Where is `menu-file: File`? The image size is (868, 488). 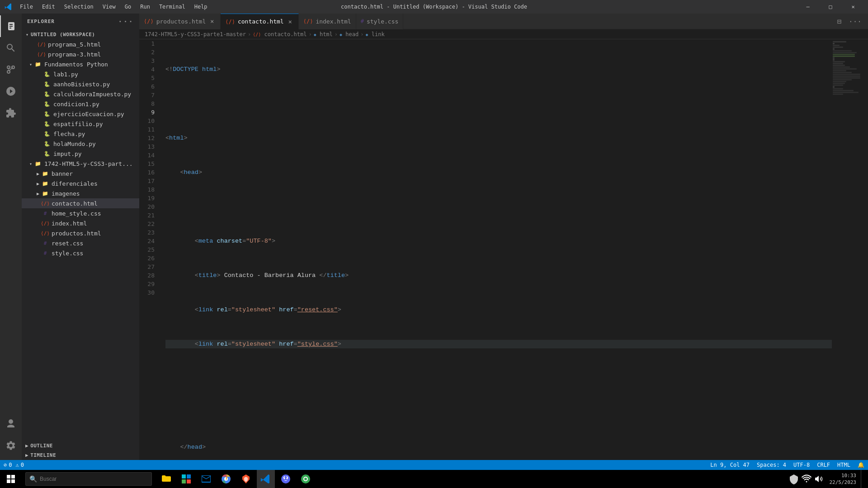
menu-file: File is located at coordinates (26, 7).